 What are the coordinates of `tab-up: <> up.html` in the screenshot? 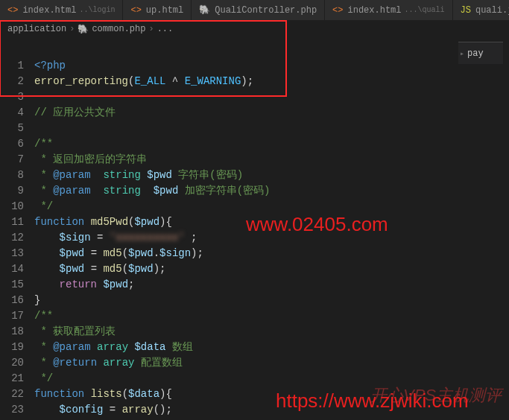 It's located at (157, 10).